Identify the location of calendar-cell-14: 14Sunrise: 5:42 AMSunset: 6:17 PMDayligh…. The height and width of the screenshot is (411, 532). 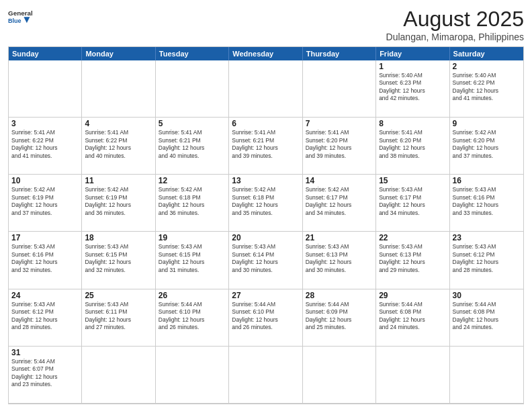
(340, 203).